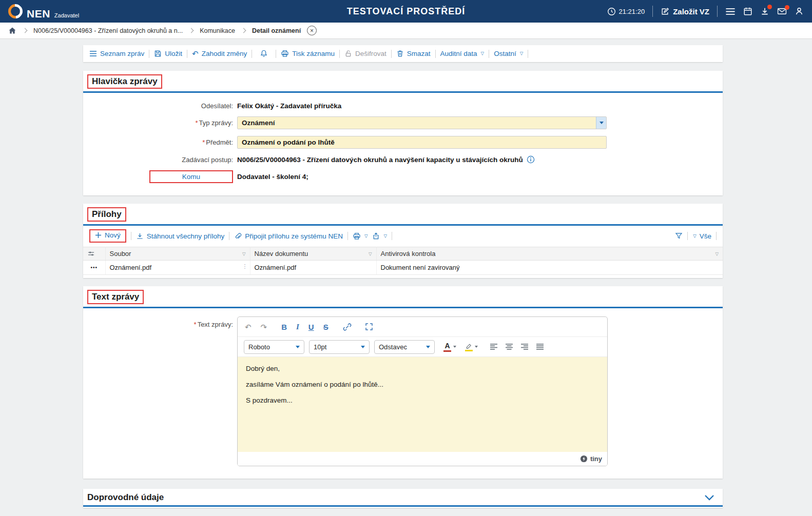 The width and height of the screenshot is (812, 516). I want to click on dropdown-icon, so click(601, 123).